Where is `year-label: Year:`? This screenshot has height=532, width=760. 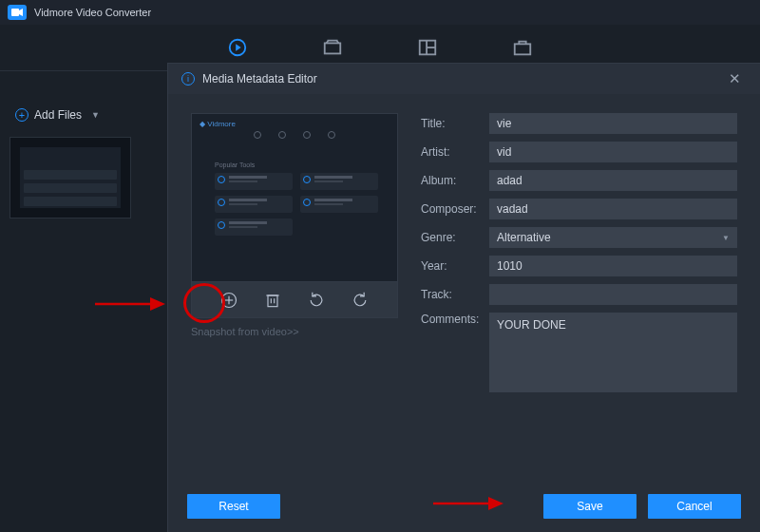
year-label: Year: is located at coordinates (455, 266).